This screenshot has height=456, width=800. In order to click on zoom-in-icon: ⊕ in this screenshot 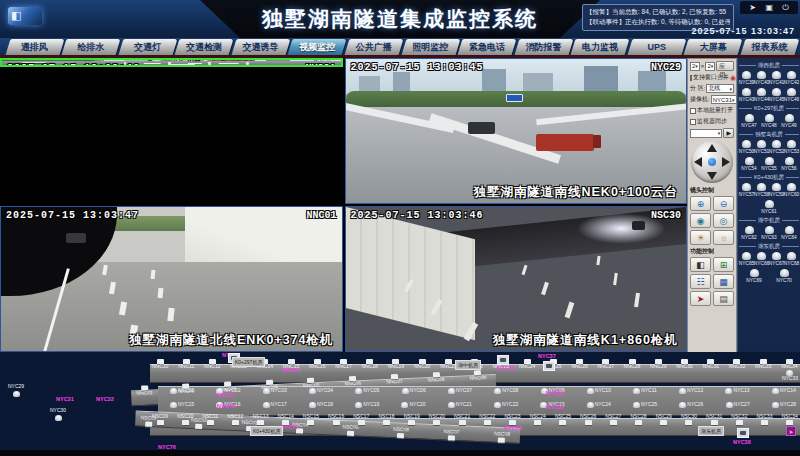, I will do `click(700, 204)`.